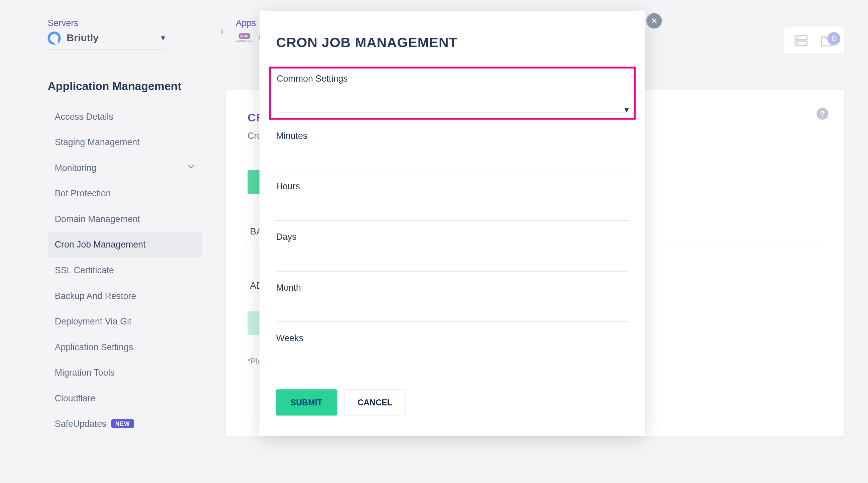 The width and height of the screenshot is (868, 483). Describe the element at coordinates (307, 402) in the screenshot. I see `submit-button: SUBMIT` at that location.